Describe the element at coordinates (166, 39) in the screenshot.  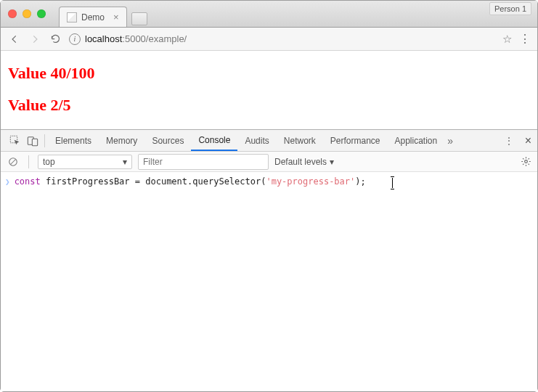
I see `url-path: /example/` at that location.